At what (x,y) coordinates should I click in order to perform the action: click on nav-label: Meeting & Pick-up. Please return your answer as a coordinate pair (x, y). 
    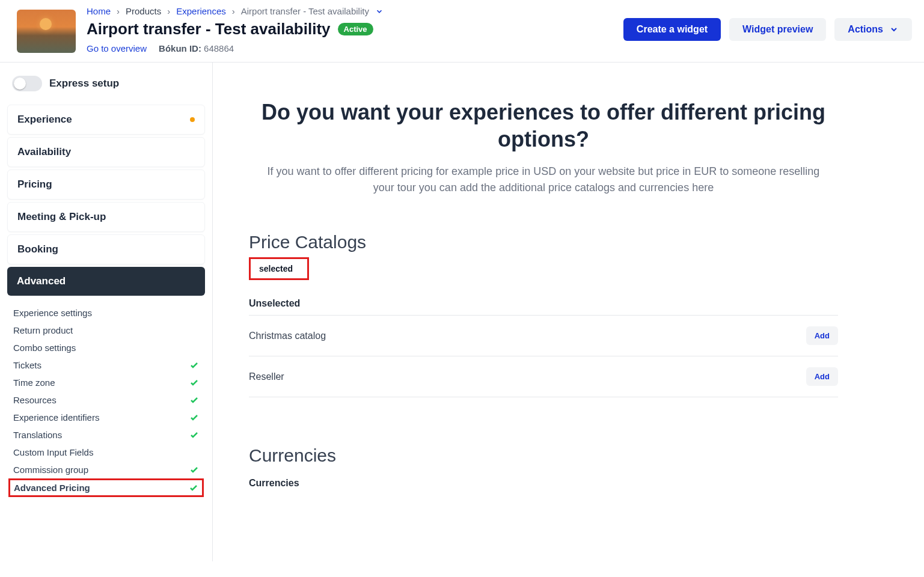
    Looking at the image, I should click on (61, 217).